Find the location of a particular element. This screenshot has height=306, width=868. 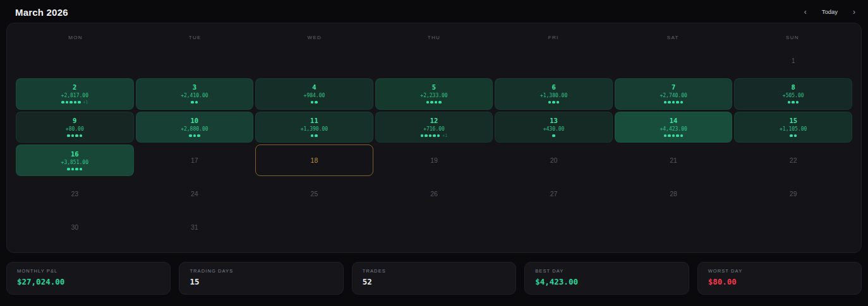

day-number: 7 is located at coordinates (673, 87).